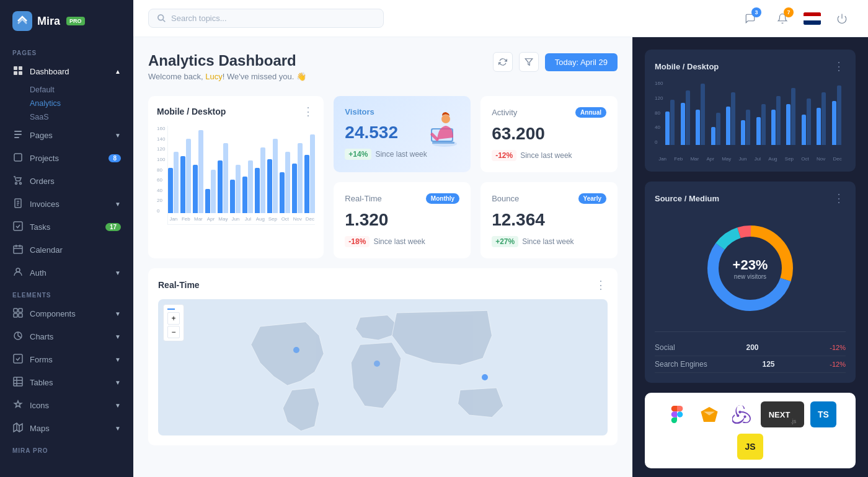 The width and height of the screenshot is (868, 477). What do you see at coordinates (310, 219) in the screenshot?
I see `bar-label-dec: Dec` at bounding box center [310, 219].